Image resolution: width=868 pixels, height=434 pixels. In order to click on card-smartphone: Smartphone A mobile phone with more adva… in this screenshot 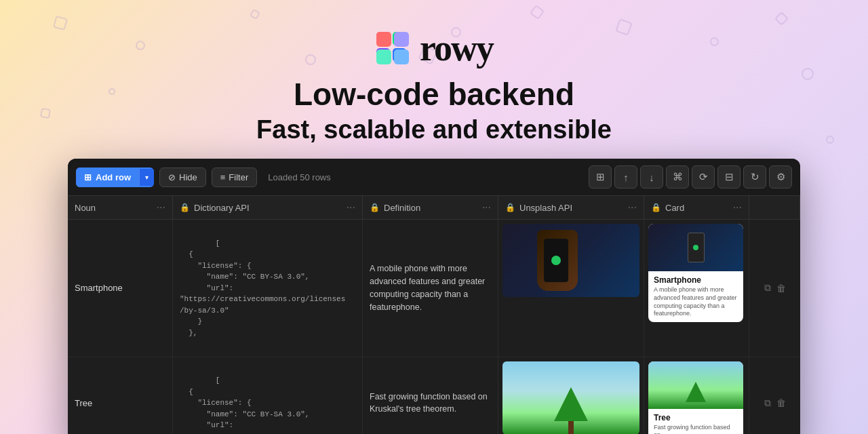, I will do `click(696, 273)`.